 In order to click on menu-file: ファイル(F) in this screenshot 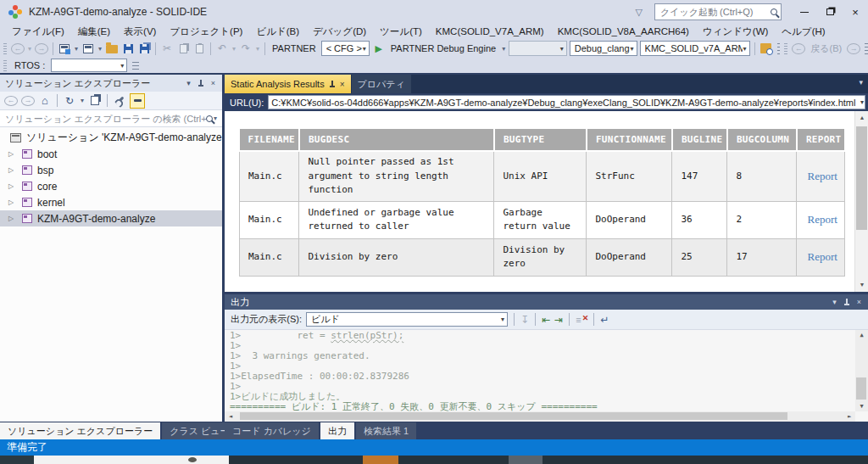, I will do `click(38, 31)`.